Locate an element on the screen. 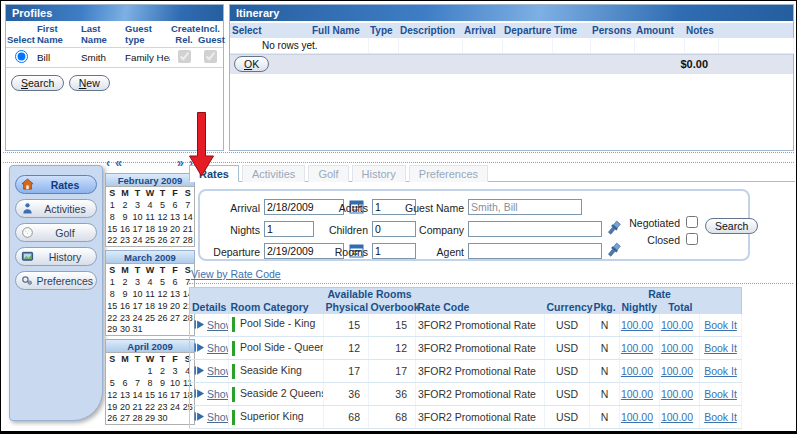  rate-search-button: Search is located at coordinates (732, 226).